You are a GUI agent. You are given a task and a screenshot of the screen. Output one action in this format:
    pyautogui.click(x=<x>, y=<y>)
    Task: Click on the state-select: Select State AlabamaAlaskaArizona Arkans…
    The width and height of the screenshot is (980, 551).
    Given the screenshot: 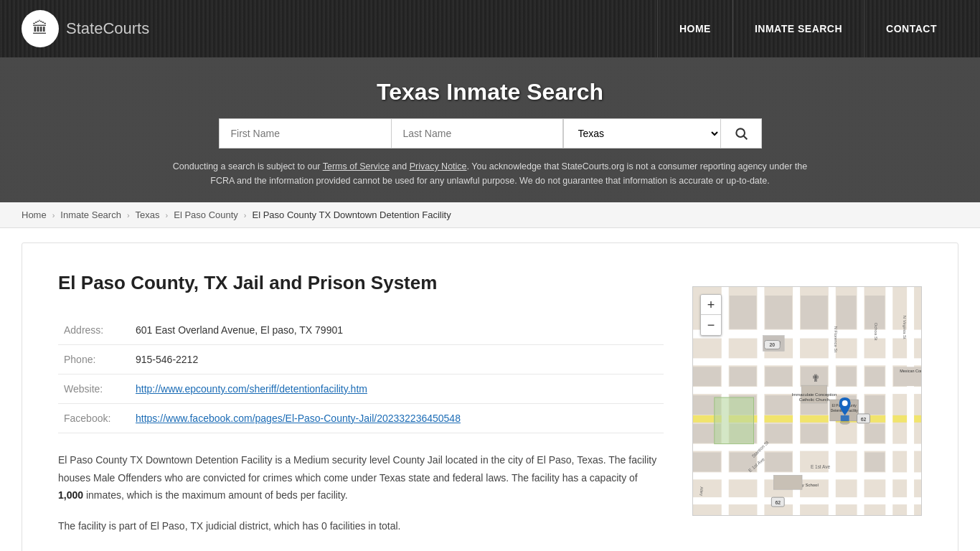 What is the action you would take?
    pyautogui.click(x=642, y=133)
    